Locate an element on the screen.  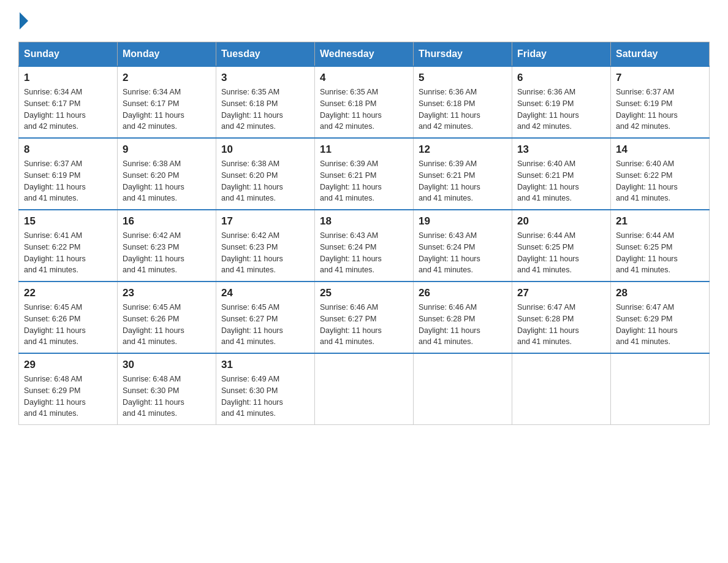
calendar-day-25: 25Sunrise: 6:46 AMSunset: 6:27 PMDayligh… is located at coordinates (364, 318).